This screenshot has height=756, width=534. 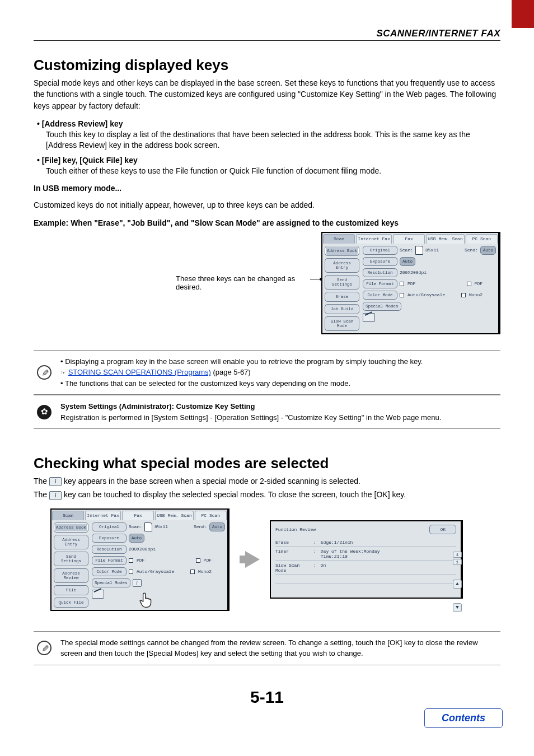 I want to click on tab-usb-mem-scan-b: USB Mem. Scan, so click(x=174, y=515).